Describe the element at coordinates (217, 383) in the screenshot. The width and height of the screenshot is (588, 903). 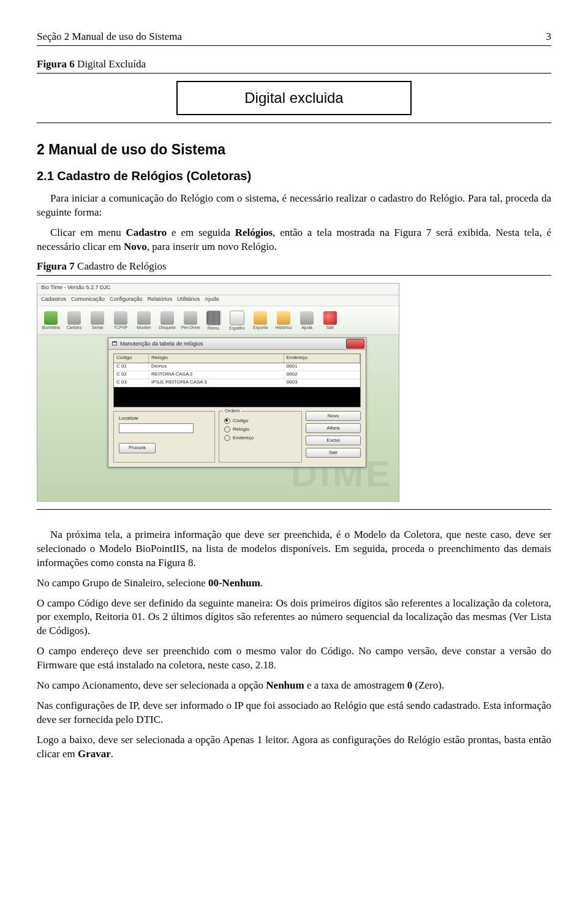
I see `cell-relogio: IPSJL REITORIA CASA 3` at that location.